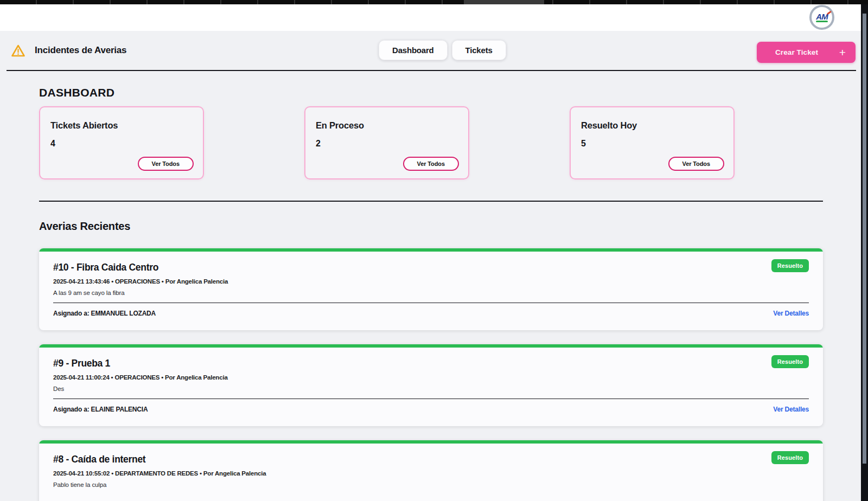  I want to click on recent-heading: Averias Recientes, so click(431, 227).